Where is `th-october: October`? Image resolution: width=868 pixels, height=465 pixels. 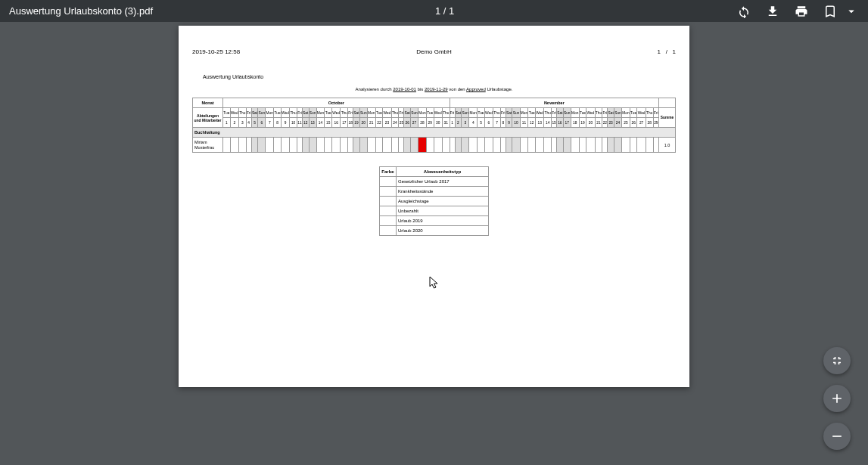
th-october: October is located at coordinates (337, 103).